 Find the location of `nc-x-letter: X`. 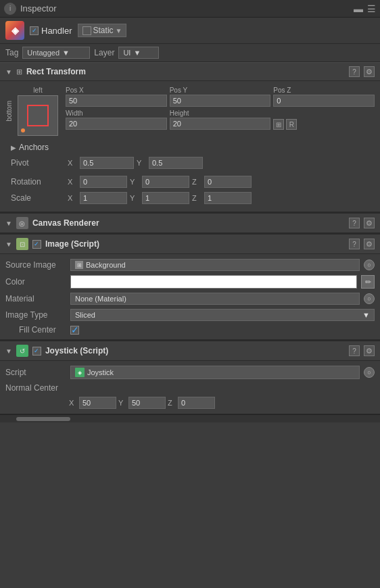

nc-x-letter: X is located at coordinates (73, 403).